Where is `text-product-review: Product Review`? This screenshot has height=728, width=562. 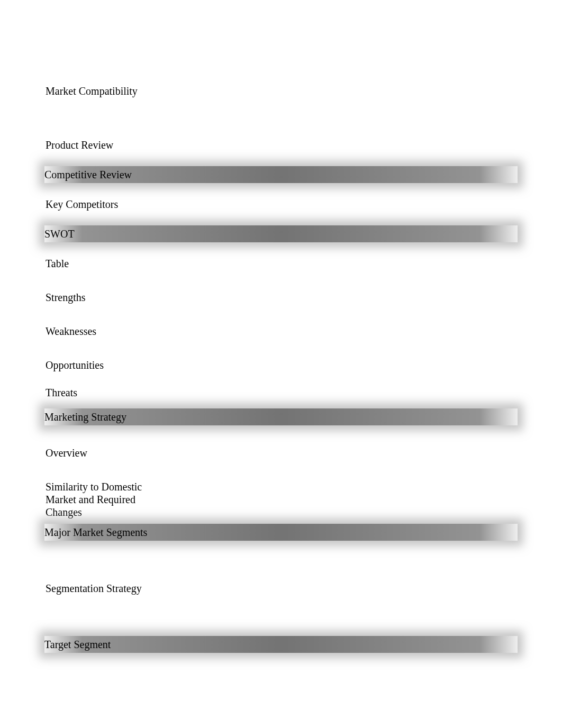 text-product-review: Product Review is located at coordinates (281, 145).